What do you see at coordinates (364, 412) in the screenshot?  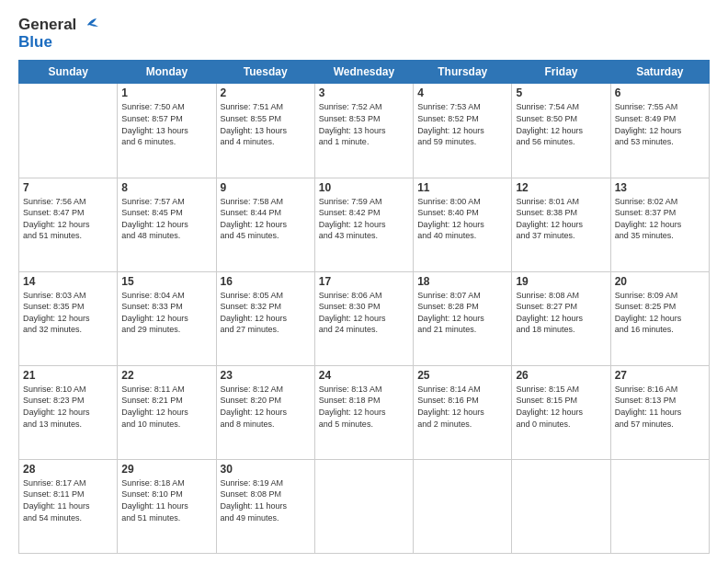 I see `calendar-cell: 24Sunrise: 8:13 AM Sunset: 8:18 PM Dayli…` at bounding box center [364, 412].